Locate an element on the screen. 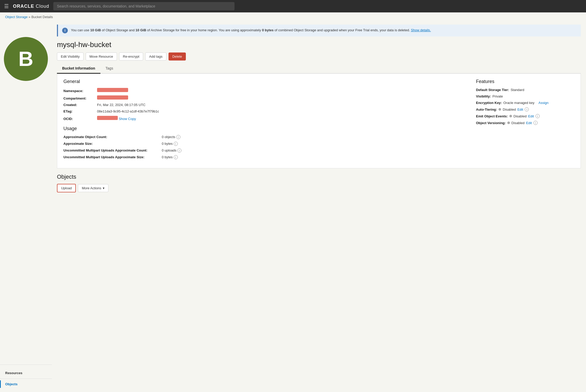 The height and width of the screenshot is (392, 586). sidebar-item-objects: Objects is located at coordinates (26, 384).